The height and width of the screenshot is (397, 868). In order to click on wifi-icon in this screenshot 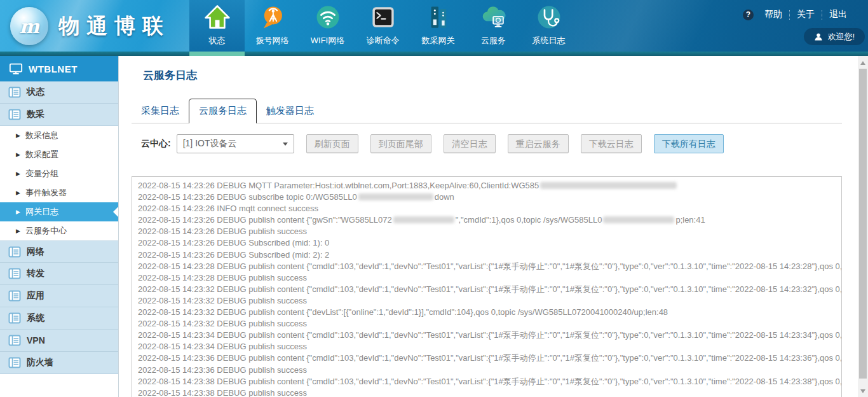, I will do `click(328, 17)`.